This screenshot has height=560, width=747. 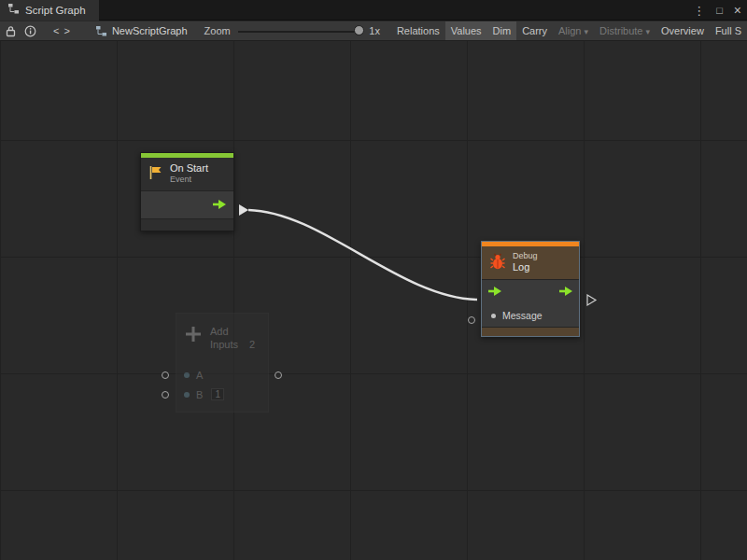 What do you see at coordinates (30, 32) in the screenshot?
I see `info-icon` at bounding box center [30, 32].